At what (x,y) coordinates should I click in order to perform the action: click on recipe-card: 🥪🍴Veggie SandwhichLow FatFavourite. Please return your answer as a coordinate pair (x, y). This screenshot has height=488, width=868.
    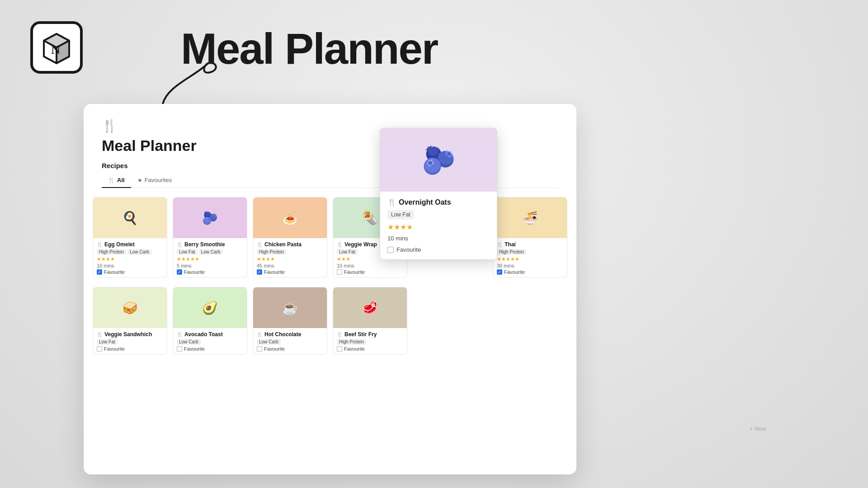
    Looking at the image, I should click on (130, 321).